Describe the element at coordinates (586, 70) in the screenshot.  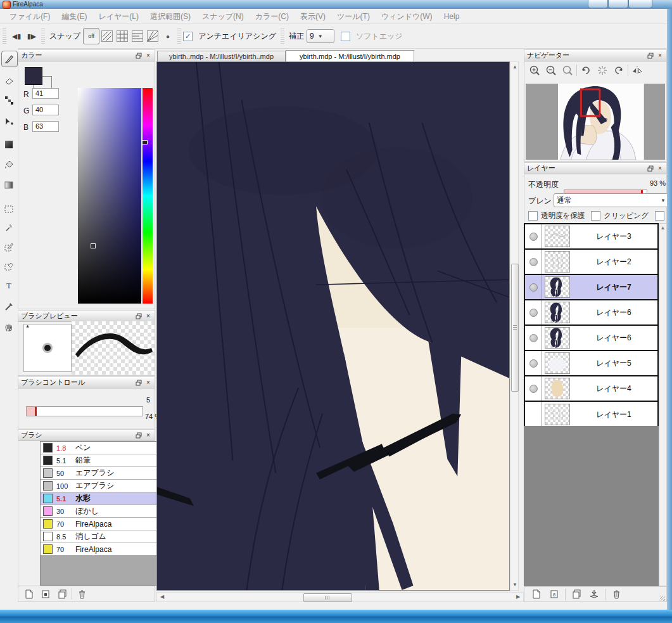
I see `rotate-left-icon` at that location.